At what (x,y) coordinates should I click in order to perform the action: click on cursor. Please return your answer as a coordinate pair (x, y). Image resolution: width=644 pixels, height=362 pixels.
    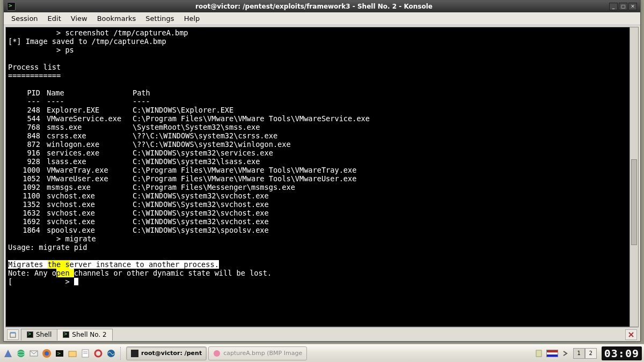
    Looking at the image, I should click on (76, 282).